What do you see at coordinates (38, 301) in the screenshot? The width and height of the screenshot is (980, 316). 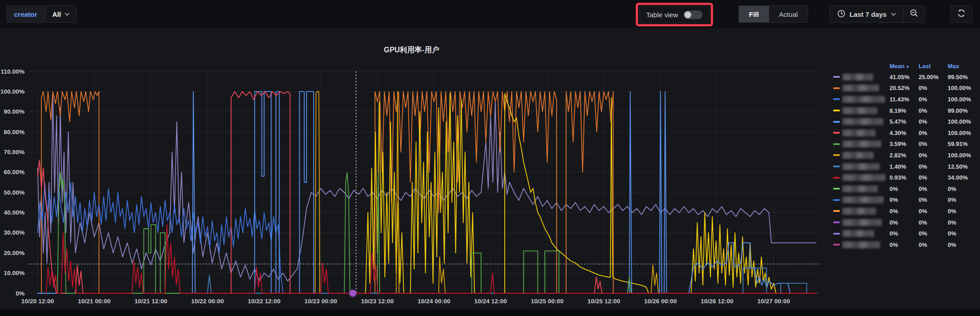 I see `svg-text: 10/20 12:00` at bounding box center [38, 301].